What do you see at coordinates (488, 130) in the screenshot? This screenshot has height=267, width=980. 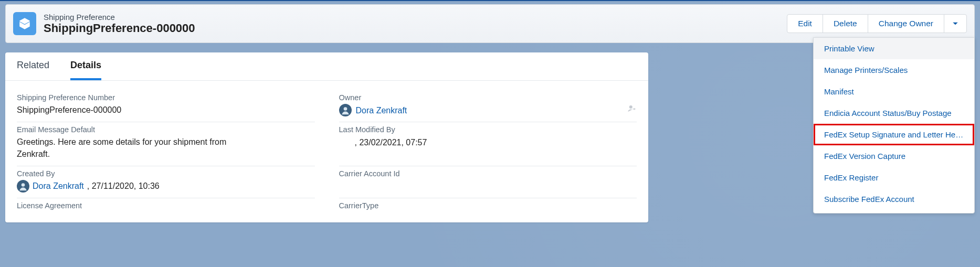 I see `field-label-last-modified: Last Modified By` at bounding box center [488, 130].